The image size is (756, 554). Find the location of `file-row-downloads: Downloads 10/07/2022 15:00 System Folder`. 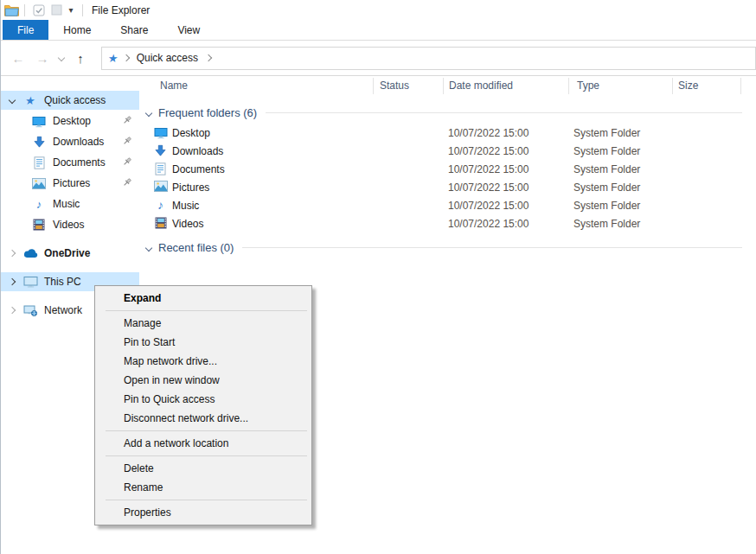

file-row-downloads: Downloads 10/07/2022 15:00 System Folder is located at coordinates (448, 152).